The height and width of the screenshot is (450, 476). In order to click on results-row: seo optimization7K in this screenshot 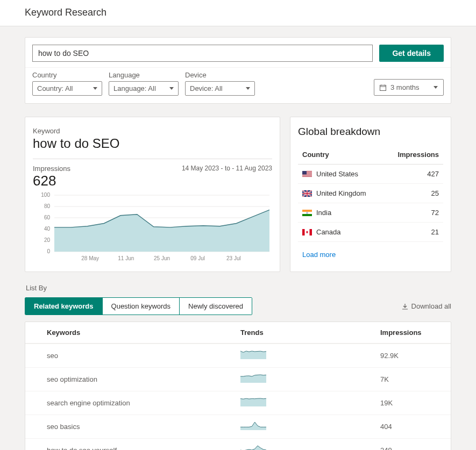, I will do `click(238, 379)`.